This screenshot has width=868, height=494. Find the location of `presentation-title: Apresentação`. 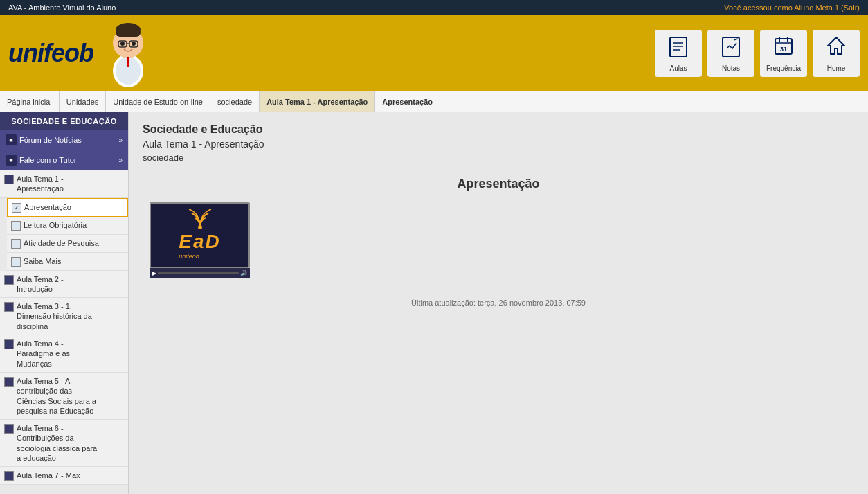

presentation-title: Apresentação is located at coordinates (498, 184).